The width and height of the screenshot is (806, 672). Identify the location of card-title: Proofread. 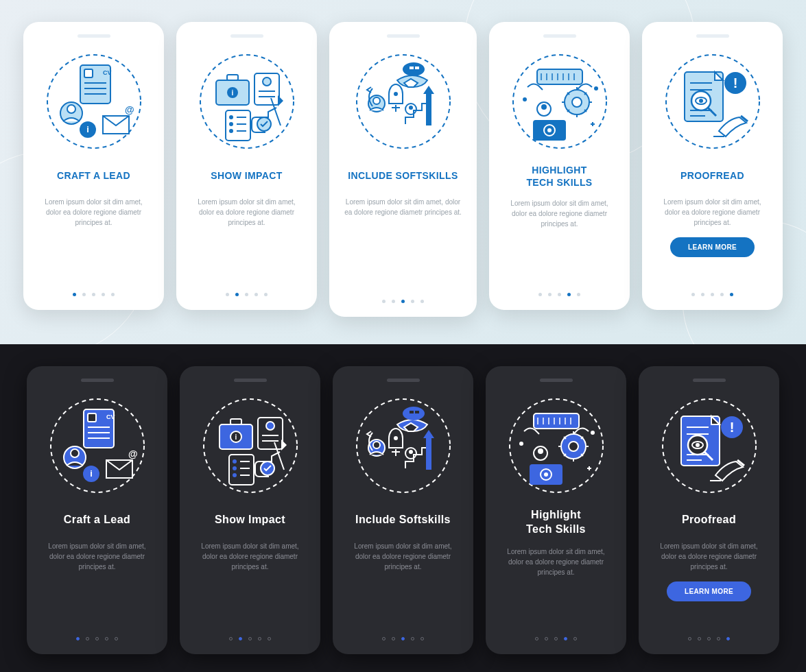
(709, 520).